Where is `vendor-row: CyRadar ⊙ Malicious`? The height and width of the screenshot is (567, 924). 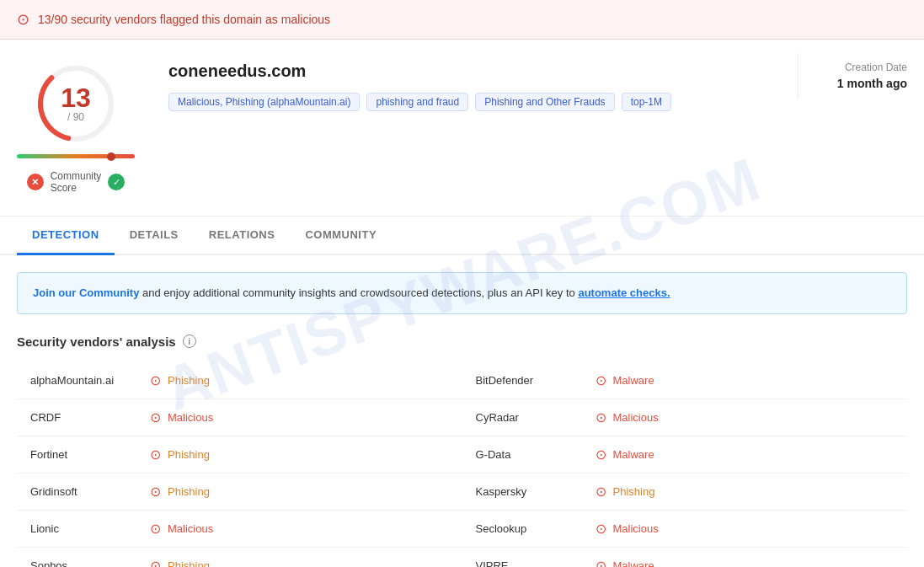
vendor-row: CyRadar ⊙ Malicious is located at coordinates (686, 418).